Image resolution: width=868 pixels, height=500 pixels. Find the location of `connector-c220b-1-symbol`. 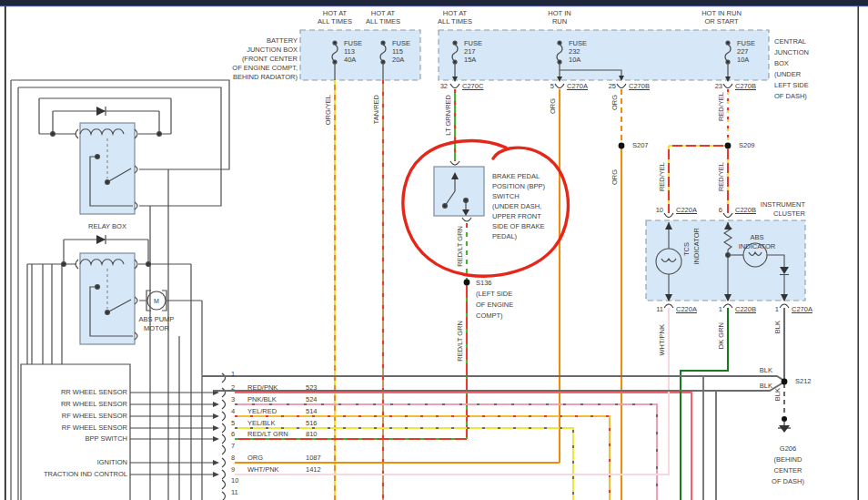

connector-c220b-1-symbol is located at coordinates (728, 306).